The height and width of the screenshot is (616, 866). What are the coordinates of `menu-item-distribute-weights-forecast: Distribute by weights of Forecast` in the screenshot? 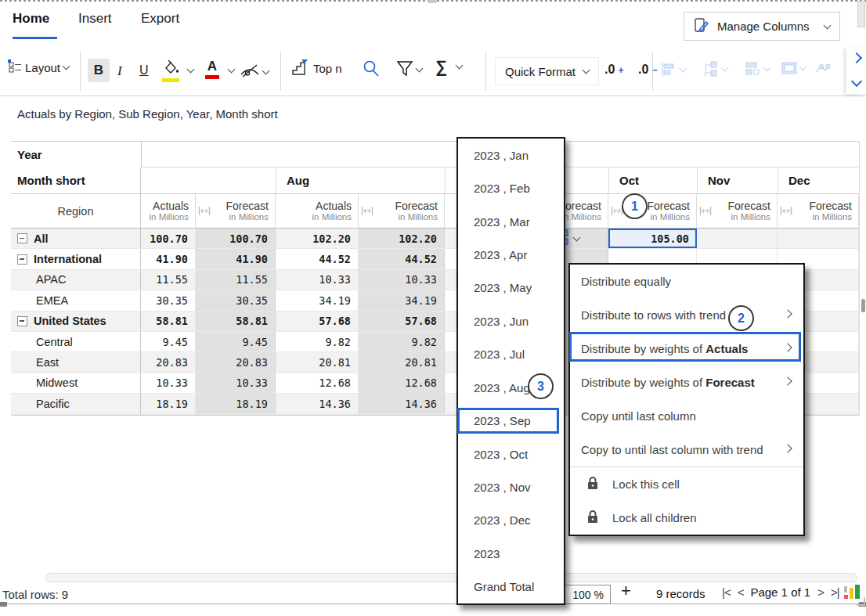 It's located at (687, 382).